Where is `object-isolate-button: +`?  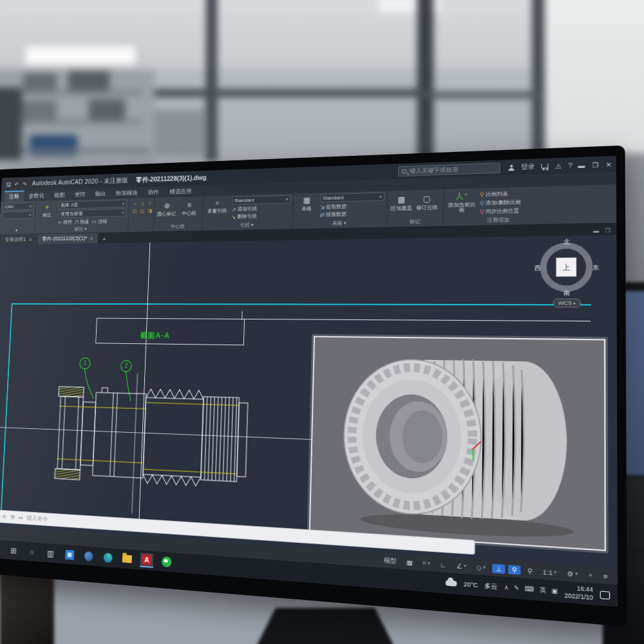 object-isolate-button: + is located at coordinates (591, 575).